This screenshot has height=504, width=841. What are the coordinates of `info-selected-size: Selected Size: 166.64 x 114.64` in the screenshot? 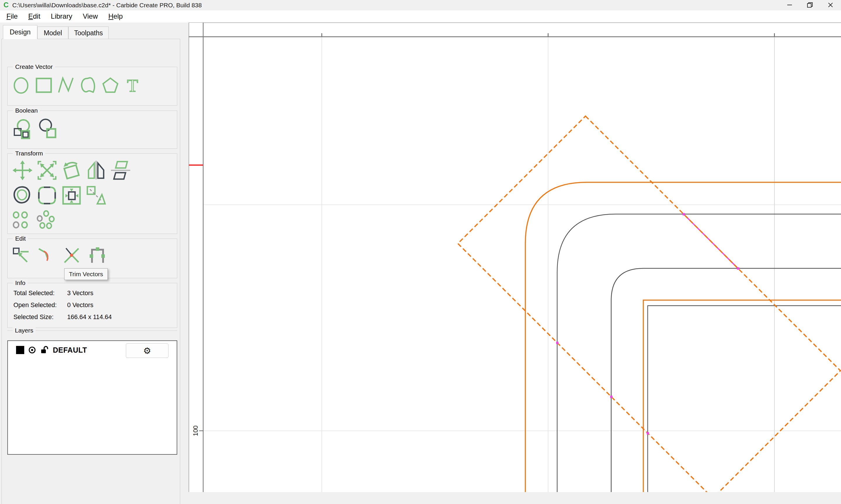 It's located at (92, 317).